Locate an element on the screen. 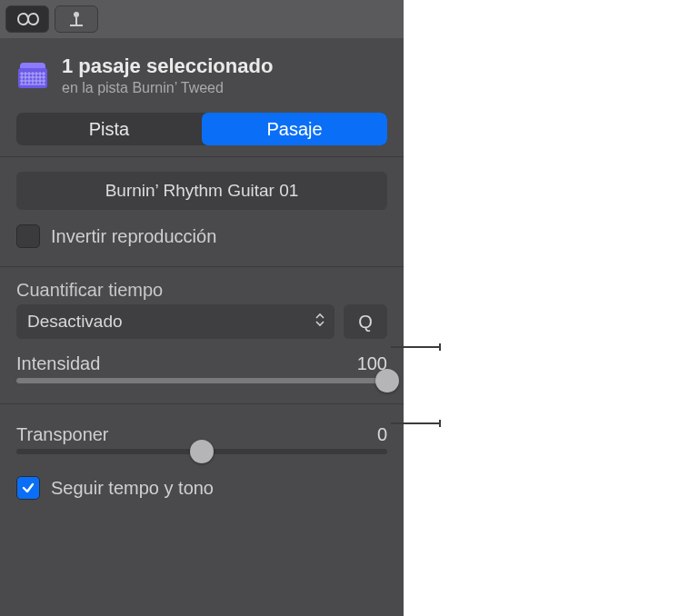 The width and height of the screenshot is (689, 616). callout-line-q is located at coordinates (415, 347).